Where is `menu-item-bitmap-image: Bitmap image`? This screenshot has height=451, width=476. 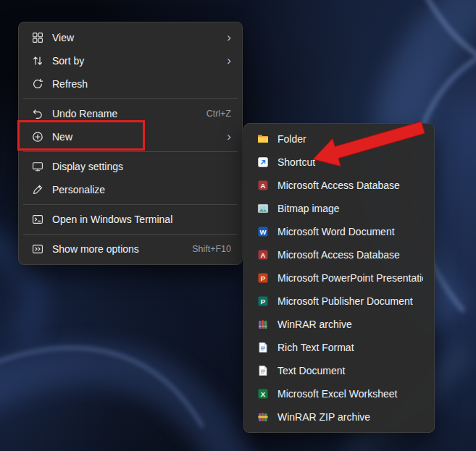
menu-item-bitmap-image: Bitmap image is located at coordinates (339, 208).